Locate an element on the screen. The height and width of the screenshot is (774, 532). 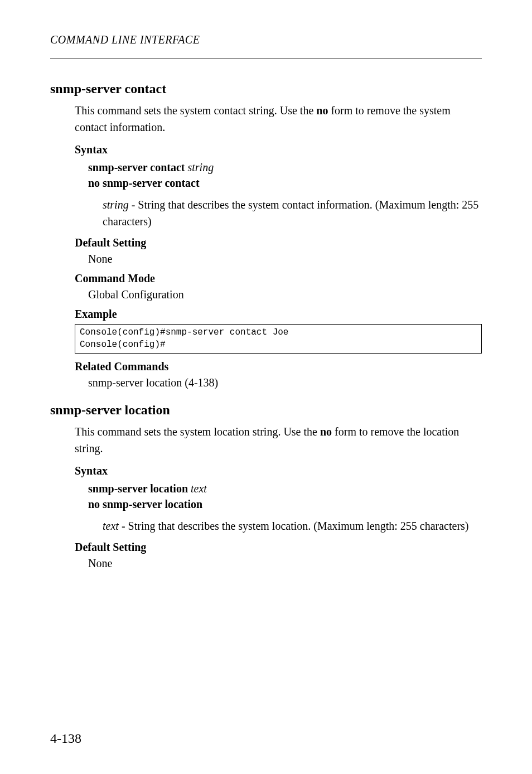
intro-part1: This command sets the system contact str… is located at coordinates (195, 110).